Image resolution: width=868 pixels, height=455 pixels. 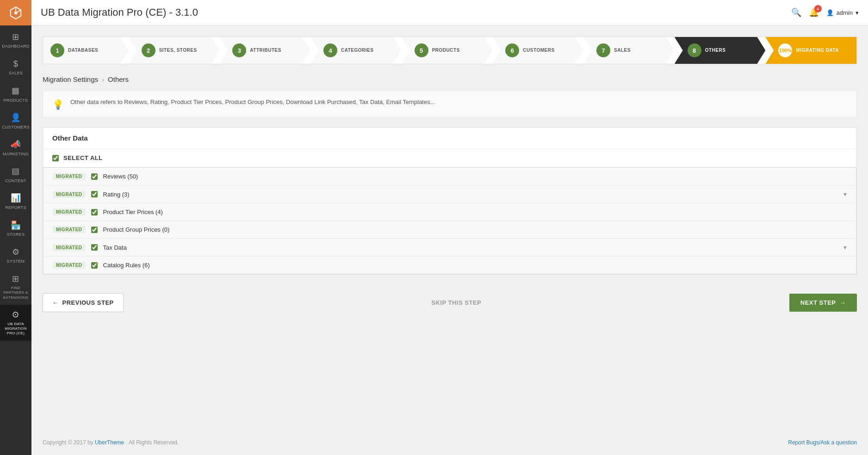 What do you see at coordinates (450, 13) in the screenshot?
I see `topbar: UB Data Migration Pro (CE) - 3.1.0 🔍 🔔 4…` at bounding box center [450, 13].